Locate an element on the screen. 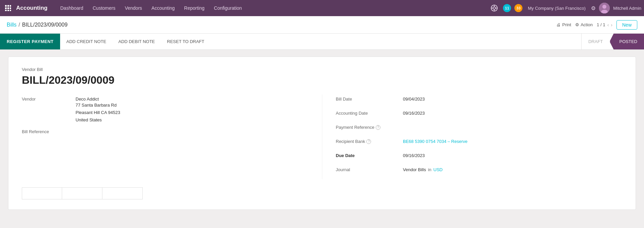  breadcrumb-current: BILL/2023/09/0009 is located at coordinates (45, 25).